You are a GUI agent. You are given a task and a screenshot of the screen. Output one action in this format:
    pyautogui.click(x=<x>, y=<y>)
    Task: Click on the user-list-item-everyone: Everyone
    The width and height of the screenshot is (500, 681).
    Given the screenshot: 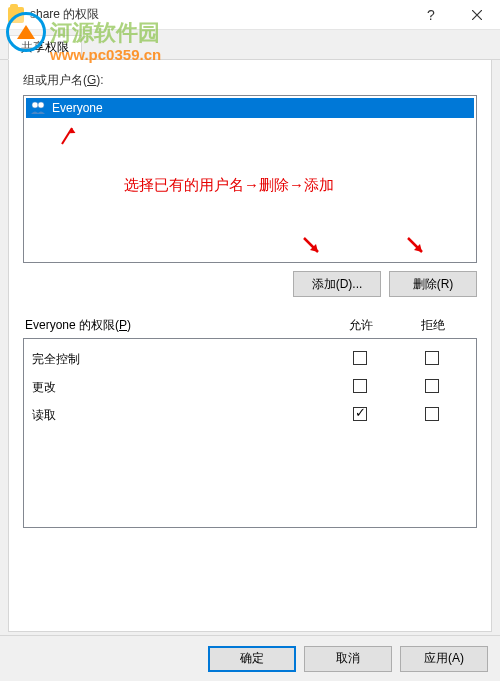 What is the action you would take?
    pyautogui.click(x=250, y=108)
    